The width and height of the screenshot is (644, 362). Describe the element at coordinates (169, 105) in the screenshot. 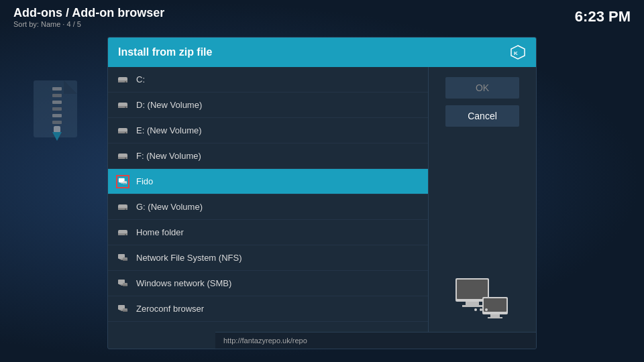

I see `file-item-label: D: (New Volume)` at that location.